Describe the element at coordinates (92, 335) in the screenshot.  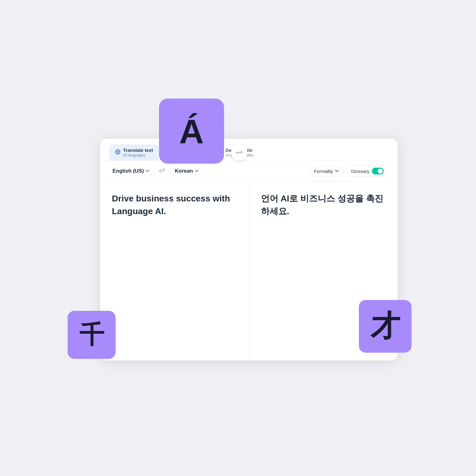
I see `char-tile-bottom-left: 千` at that location.